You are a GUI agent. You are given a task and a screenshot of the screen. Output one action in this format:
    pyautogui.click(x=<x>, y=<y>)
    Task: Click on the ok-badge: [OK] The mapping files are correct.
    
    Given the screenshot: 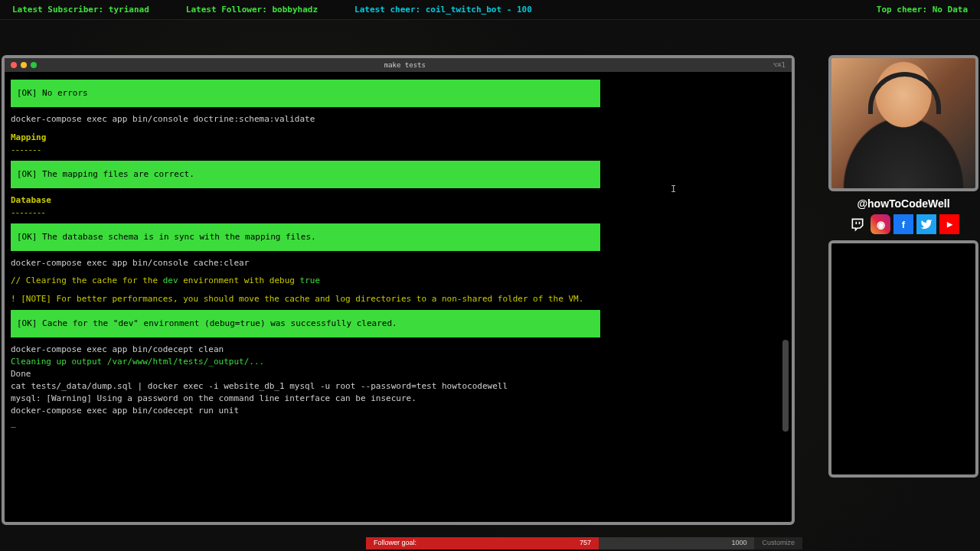 What is the action you would take?
    pyautogui.click(x=305, y=174)
    